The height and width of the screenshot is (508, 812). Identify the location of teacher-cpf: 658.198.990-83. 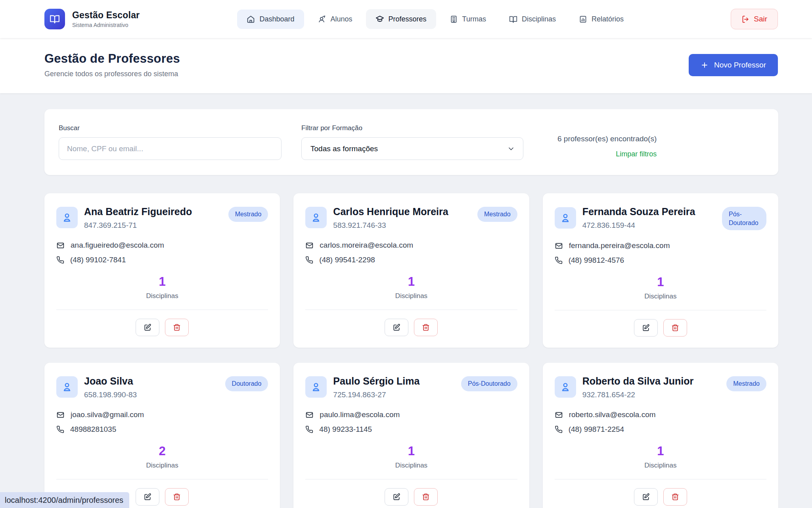
(151, 395).